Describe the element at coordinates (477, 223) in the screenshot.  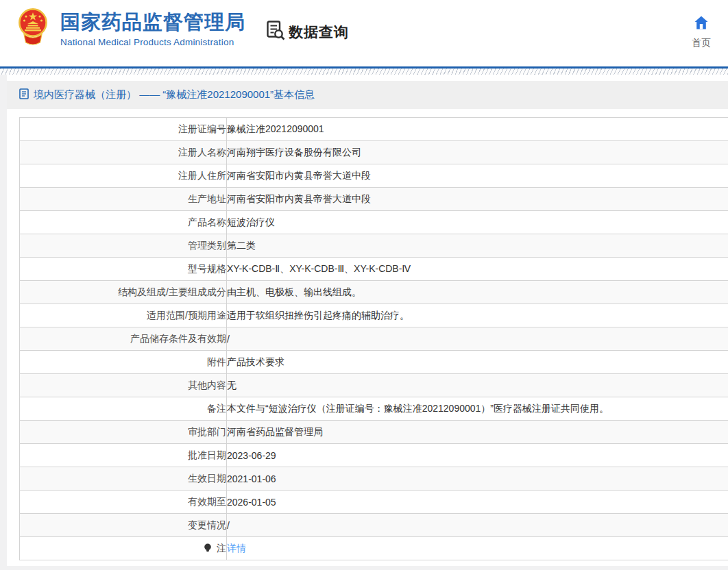
I see `row-value-cell: 短波治疗仪` at that location.